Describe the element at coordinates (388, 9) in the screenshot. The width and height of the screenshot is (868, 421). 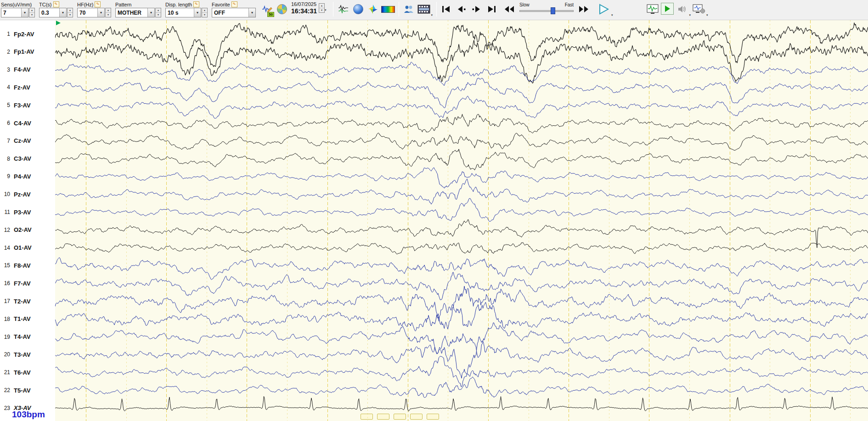
I see `colormap-button` at that location.